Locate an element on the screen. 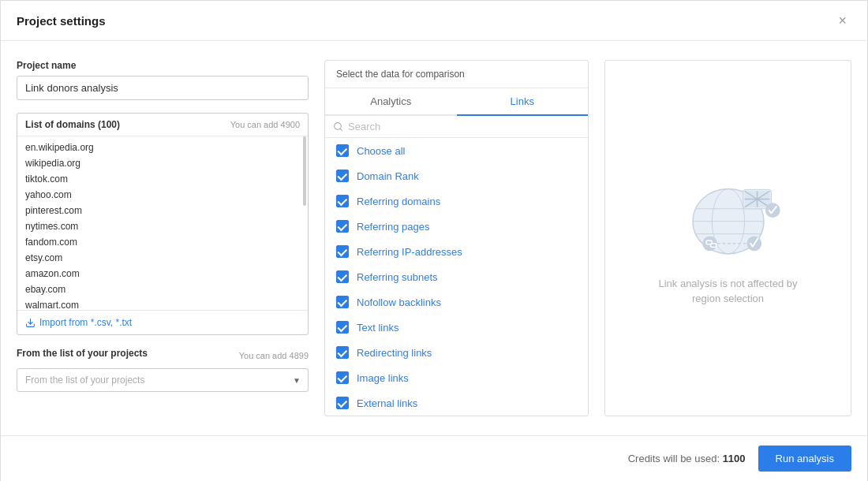 This screenshot has height=481, width=868. project-name-label: Project name is located at coordinates (163, 65).